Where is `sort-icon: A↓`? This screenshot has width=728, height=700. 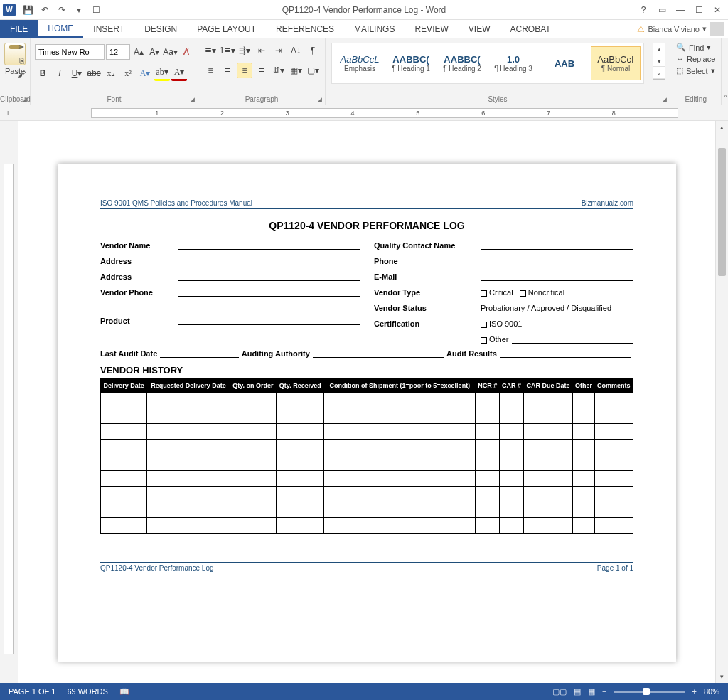
sort-icon: A↓ is located at coordinates (296, 51).